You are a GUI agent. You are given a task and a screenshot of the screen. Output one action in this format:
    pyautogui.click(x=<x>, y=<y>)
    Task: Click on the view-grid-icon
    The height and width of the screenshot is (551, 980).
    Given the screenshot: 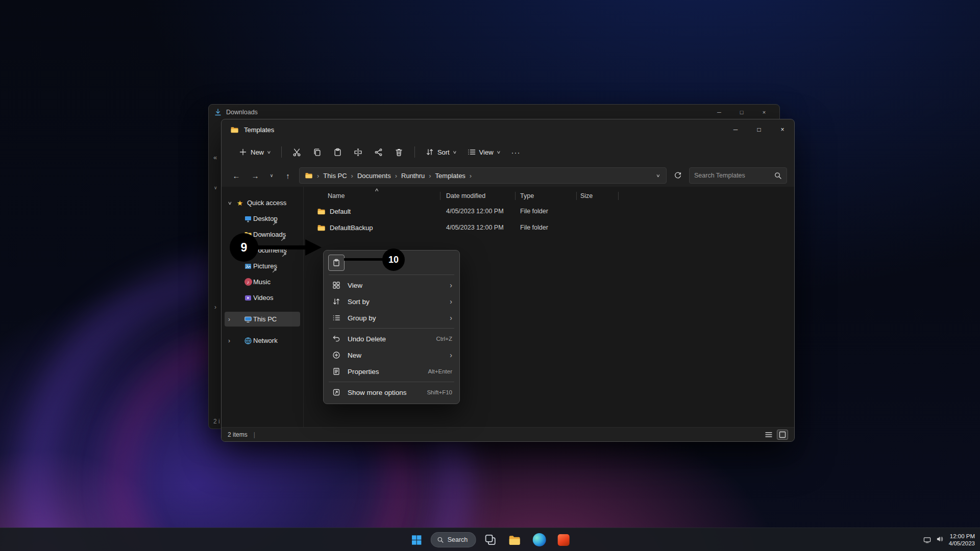 What is the action you would take?
    pyautogui.click(x=336, y=285)
    